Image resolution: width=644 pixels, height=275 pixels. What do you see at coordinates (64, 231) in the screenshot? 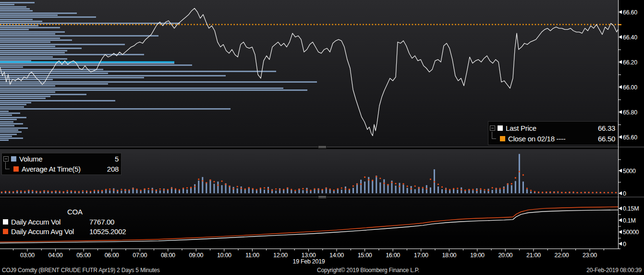
I see `legend-row-daily-accum-avg-vol: Daily Accum Avg Vol 10525.2002` at bounding box center [64, 231].